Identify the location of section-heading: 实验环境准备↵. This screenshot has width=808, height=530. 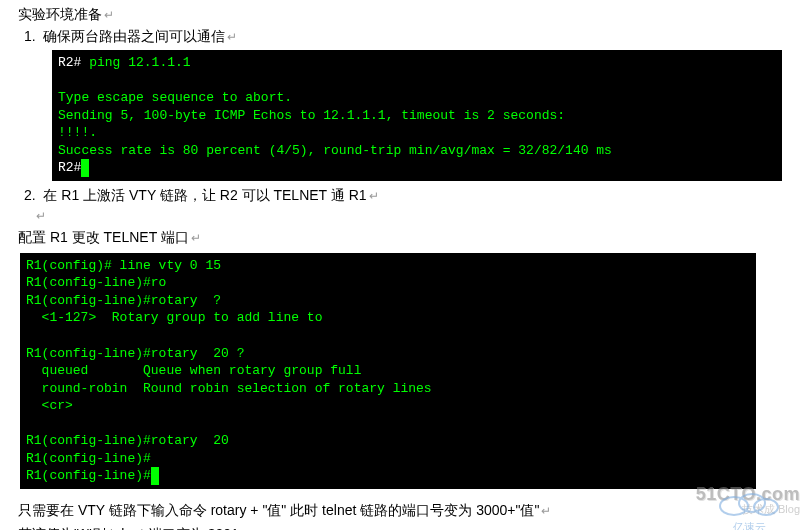
(404, 15).